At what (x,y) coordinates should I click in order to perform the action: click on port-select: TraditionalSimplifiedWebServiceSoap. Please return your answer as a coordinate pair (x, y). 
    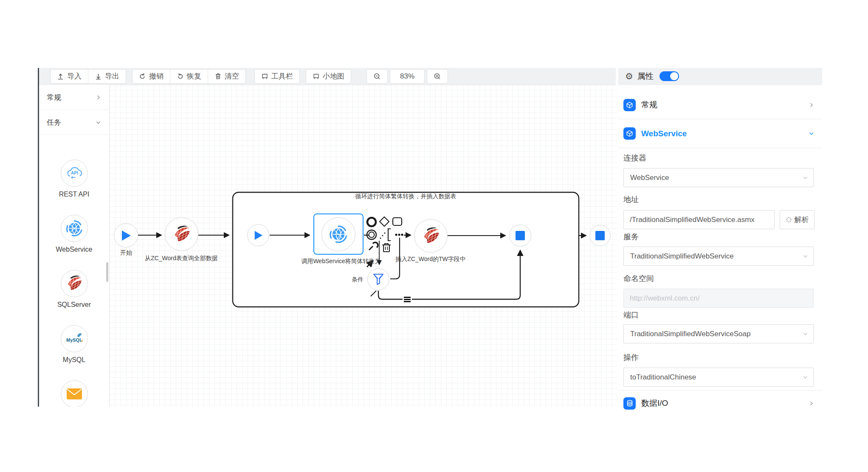
    Looking at the image, I should click on (719, 334).